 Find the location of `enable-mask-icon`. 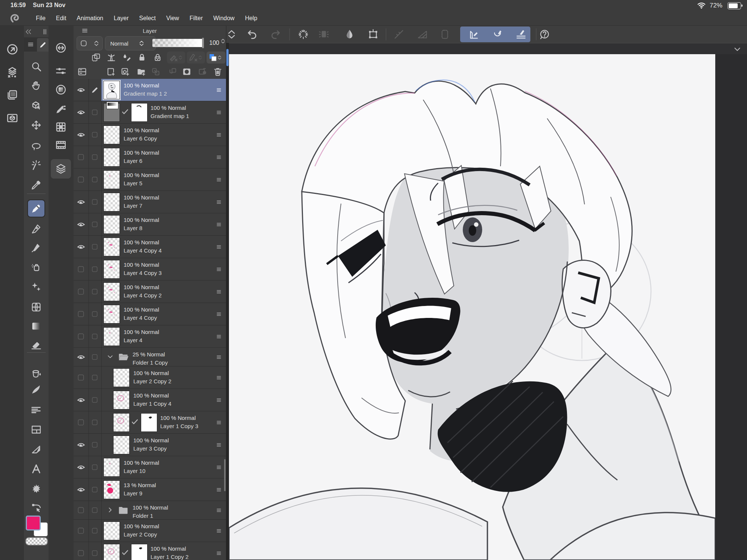

enable-mask-icon is located at coordinates (174, 58).